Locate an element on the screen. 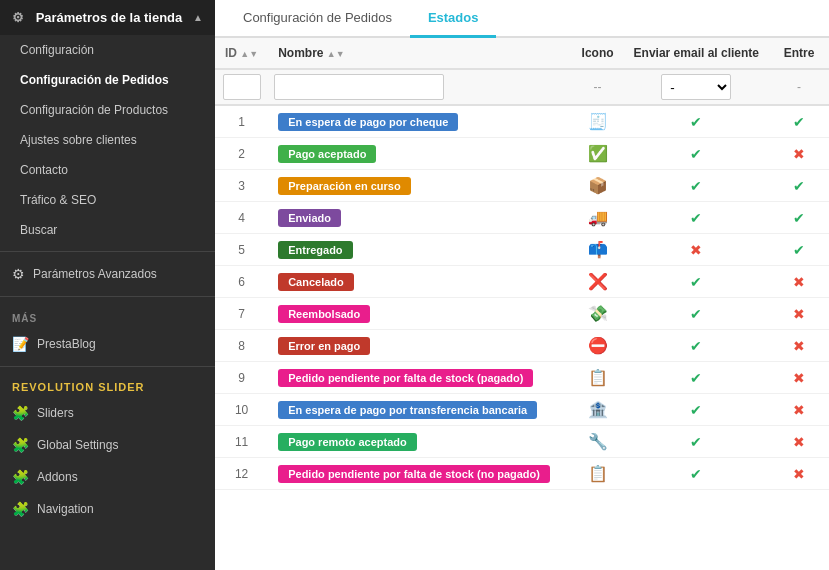 Image resolution: width=829 pixels, height=570 pixels. sidebar-item-navigation: 🧩 Navigation is located at coordinates (108, 509).